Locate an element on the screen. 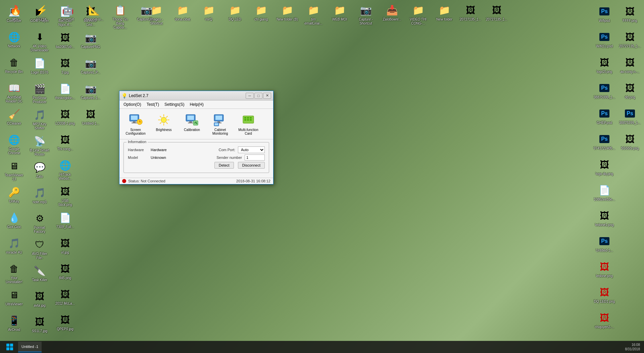  icon-9741722405: Ps 9741722405... is located at coordinates (604, 143).